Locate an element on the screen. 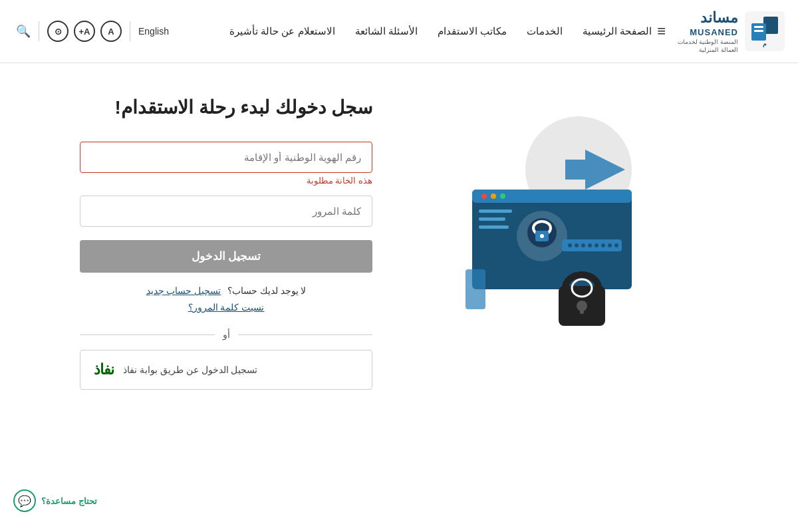 This screenshot has width=798, height=532. help-button: تحتاج مساعدة؟ 💬 is located at coordinates (55, 501).